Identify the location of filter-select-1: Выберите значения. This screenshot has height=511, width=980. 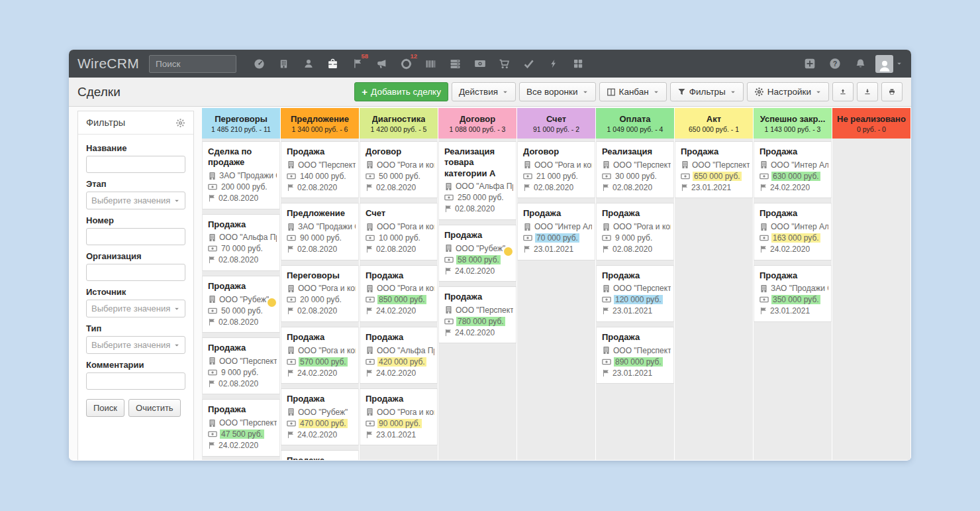
(136, 200).